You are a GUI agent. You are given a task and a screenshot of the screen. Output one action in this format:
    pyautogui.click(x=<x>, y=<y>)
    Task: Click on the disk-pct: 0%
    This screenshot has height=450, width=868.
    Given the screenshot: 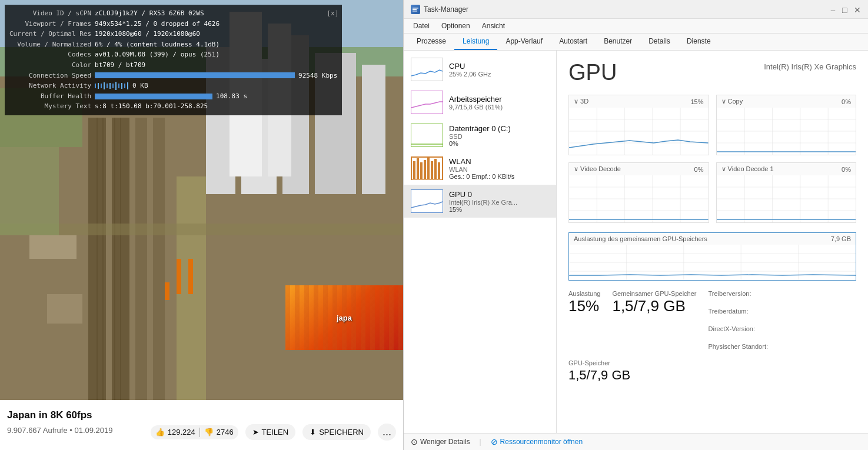 What is the action you would take?
    pyautogui.click(x=499, y=144)
    